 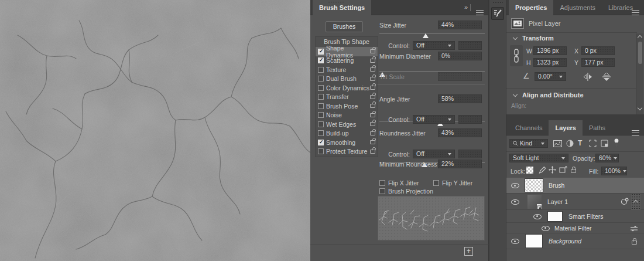 I want to click on list-item-brush-pose: Brush Pose, so click(x=347, y=106).